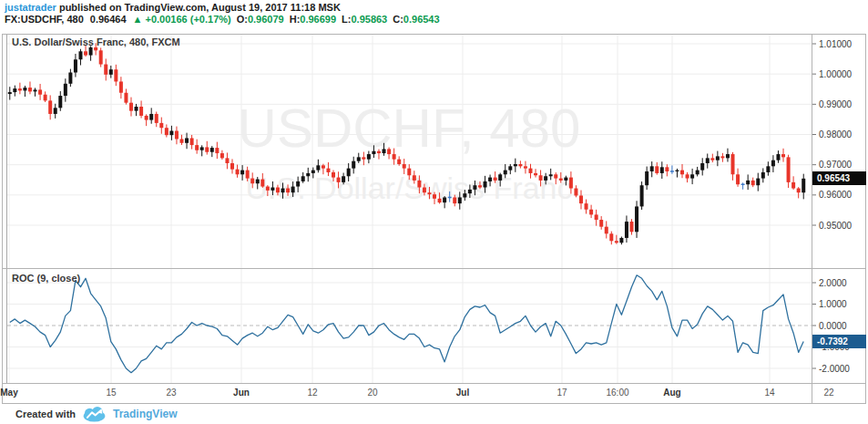 This screenshot has height=424, width=868. What do you see at coordinates (95, 414) in the screenshot?
I see `tradingview-logo-icon` at bounding box center [95, 414].